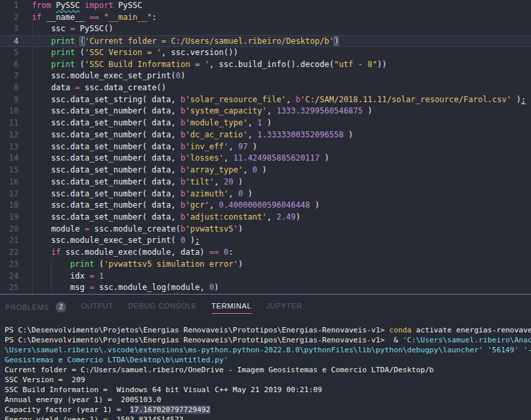 The height and width of the screenshot is (420, 531). I want to click on code-text: ssc.data_set_number( data, b'tilt', 20 ), so click(280, 182).